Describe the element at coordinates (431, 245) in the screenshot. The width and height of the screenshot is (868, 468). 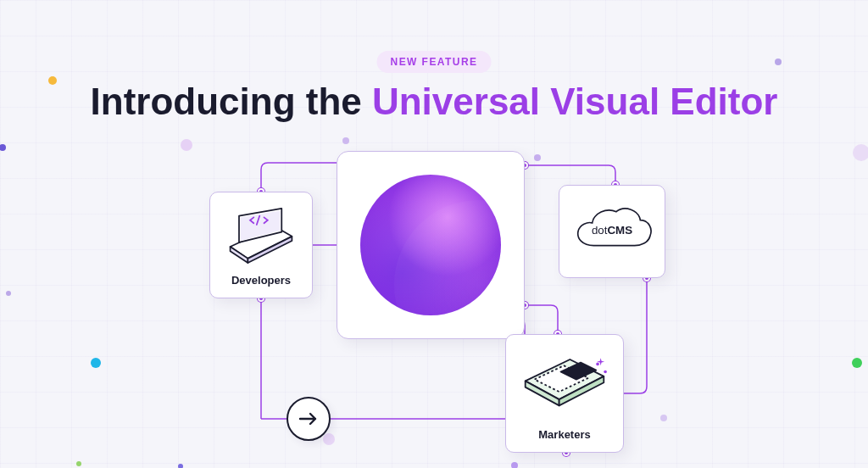
I see `editor-center-card` at that location.